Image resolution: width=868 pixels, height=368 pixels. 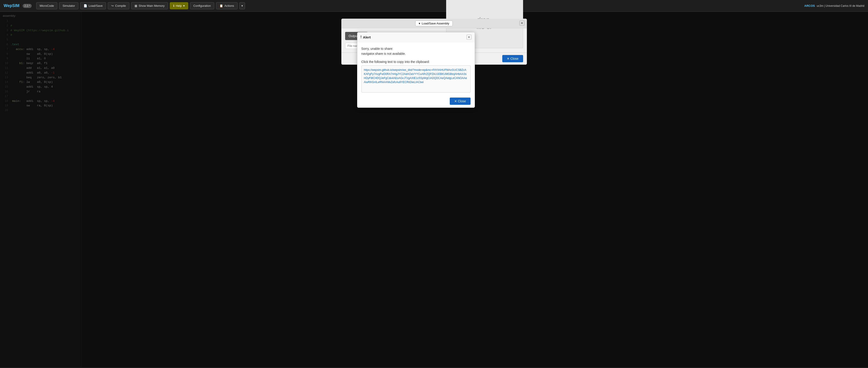 What do you see at coordinates (513, 59) in the screenshot?
I see `loadsave-close-btn-footer: ✕ Close` at bounding box center [513, 59].